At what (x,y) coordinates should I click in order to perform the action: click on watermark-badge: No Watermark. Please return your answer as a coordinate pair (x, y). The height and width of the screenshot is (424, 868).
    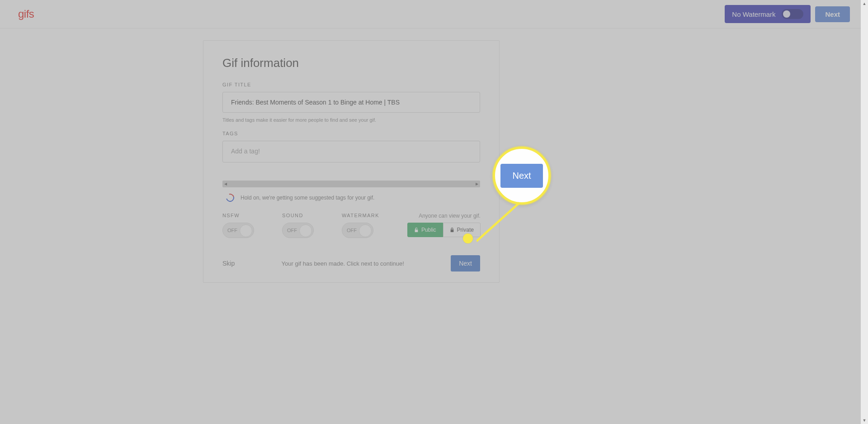
    Looking at the image, I should click on (768, 14).